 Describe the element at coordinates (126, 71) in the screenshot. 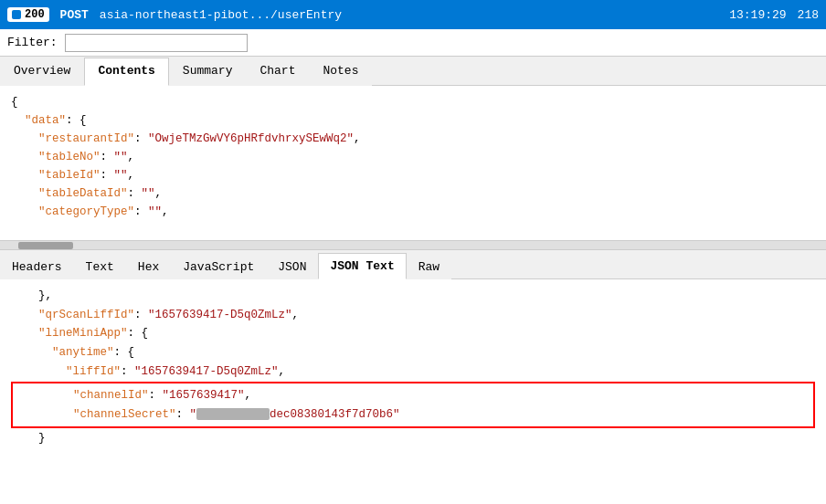

I see `tab-contents: Contents` at that location.